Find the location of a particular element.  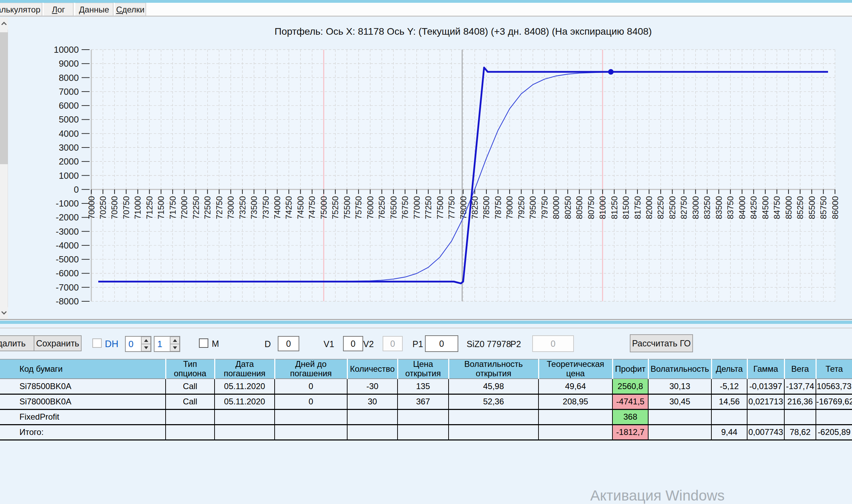

x-tick-label: 76250 is located at coordinates (382, 208).